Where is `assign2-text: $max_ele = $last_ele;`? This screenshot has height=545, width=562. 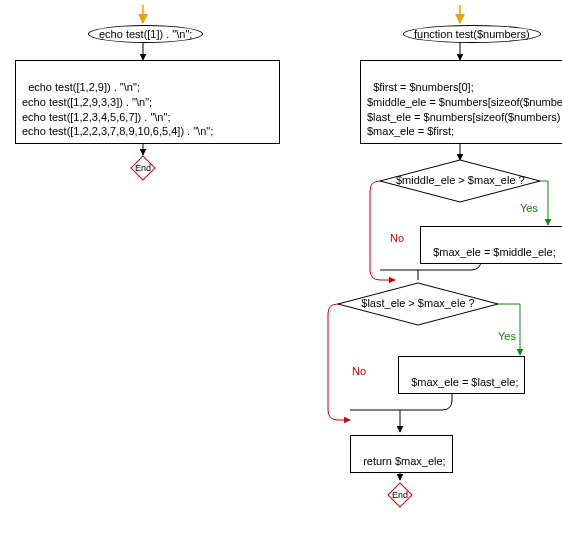
assign2-text: $max_ele = $last_ele; is located at coordinates (464, 382).